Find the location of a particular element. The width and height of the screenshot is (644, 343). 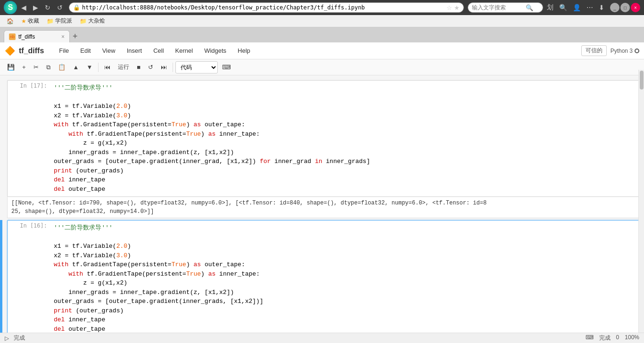

zoom-icon: 🔍 is located at coordinates (563, 8).